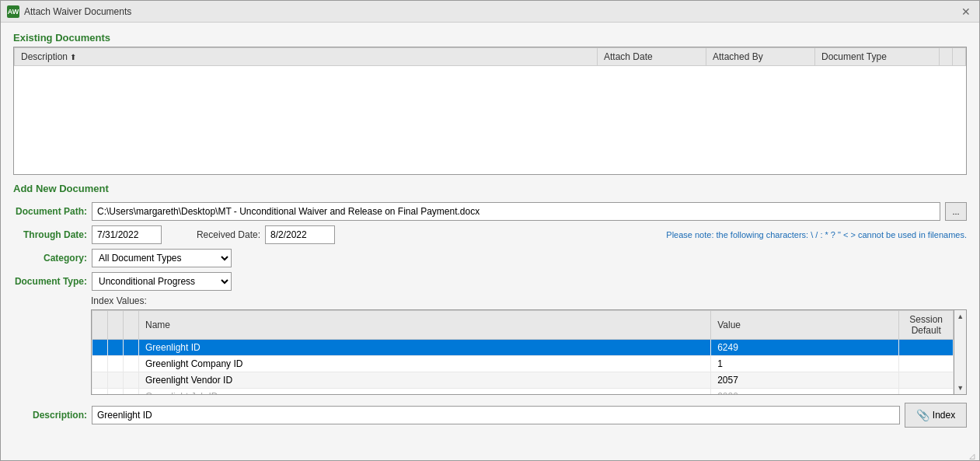 This screenshot has width=980, height=461. I want to click on col-icon2-header, so click(131, 325).